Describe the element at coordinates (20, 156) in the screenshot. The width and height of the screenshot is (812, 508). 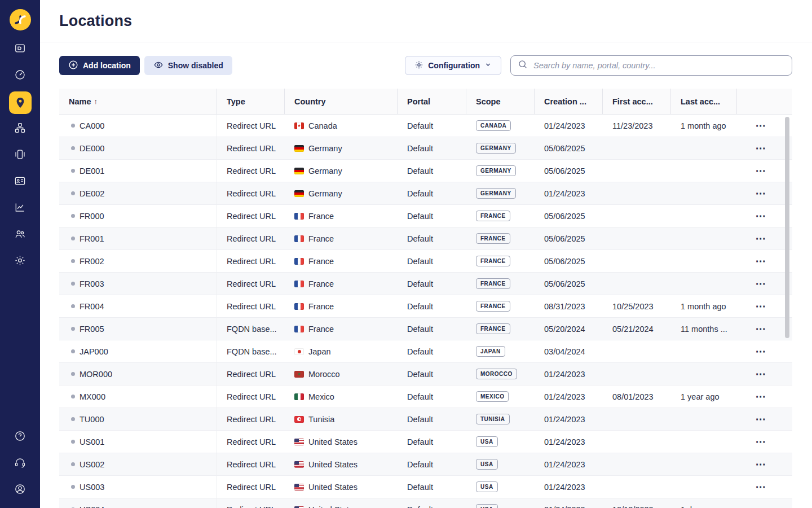
I see `sidebar-nav` at that location.